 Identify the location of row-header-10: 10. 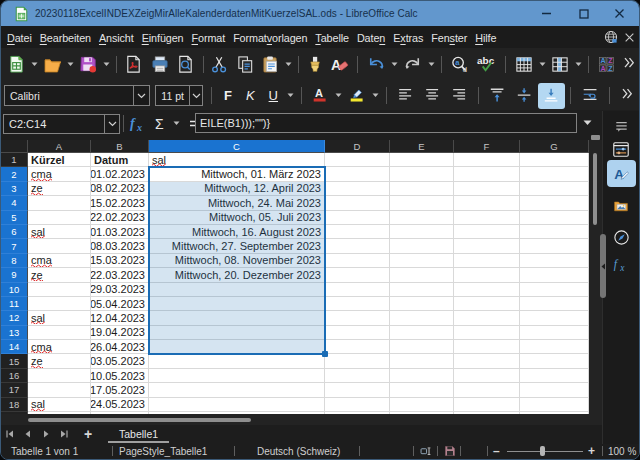
(14, 290).